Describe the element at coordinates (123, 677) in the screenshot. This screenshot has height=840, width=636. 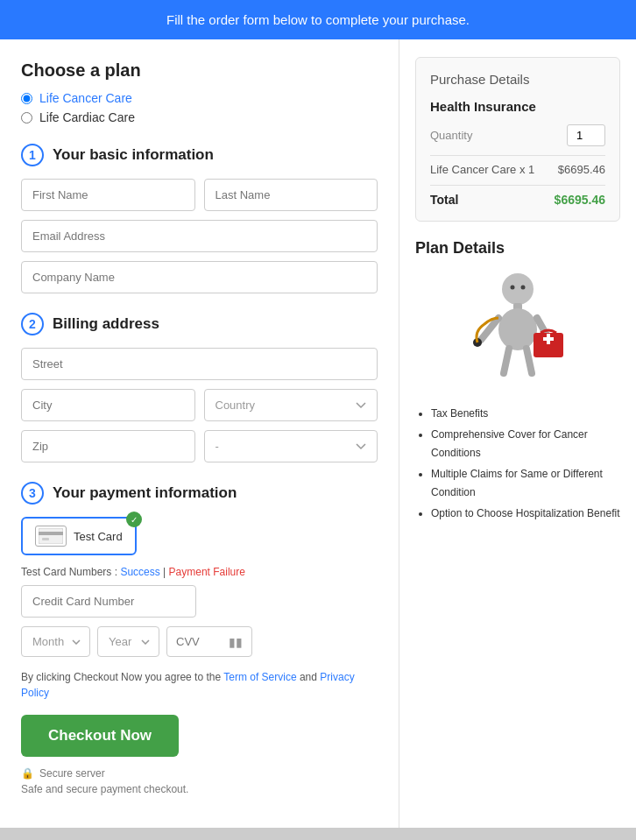
I see `terms-prefix: By clicking Checkout Now you agree to th…` at that location.